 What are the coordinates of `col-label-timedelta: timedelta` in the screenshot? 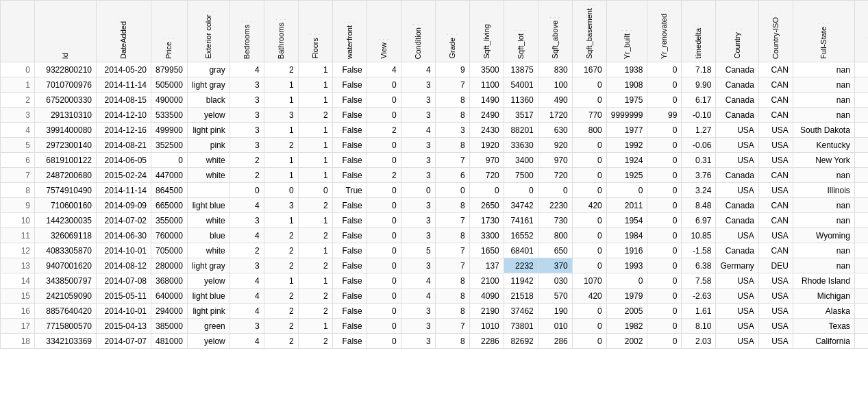 It's located at (699, 44).